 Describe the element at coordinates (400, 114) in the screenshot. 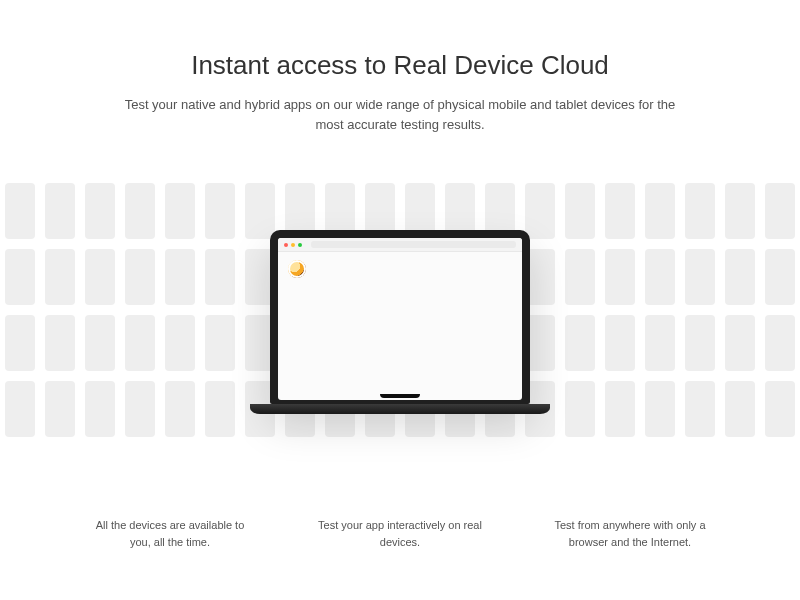

I see `hero-subtitle: Test your native and hybrid apps on our …` at that location.